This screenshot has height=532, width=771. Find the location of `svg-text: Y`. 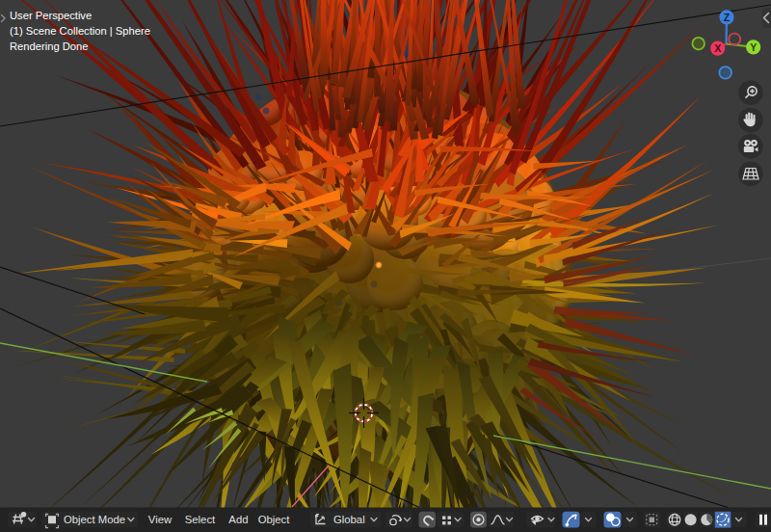

svg-text: Y is located at coordinates (754, 47).